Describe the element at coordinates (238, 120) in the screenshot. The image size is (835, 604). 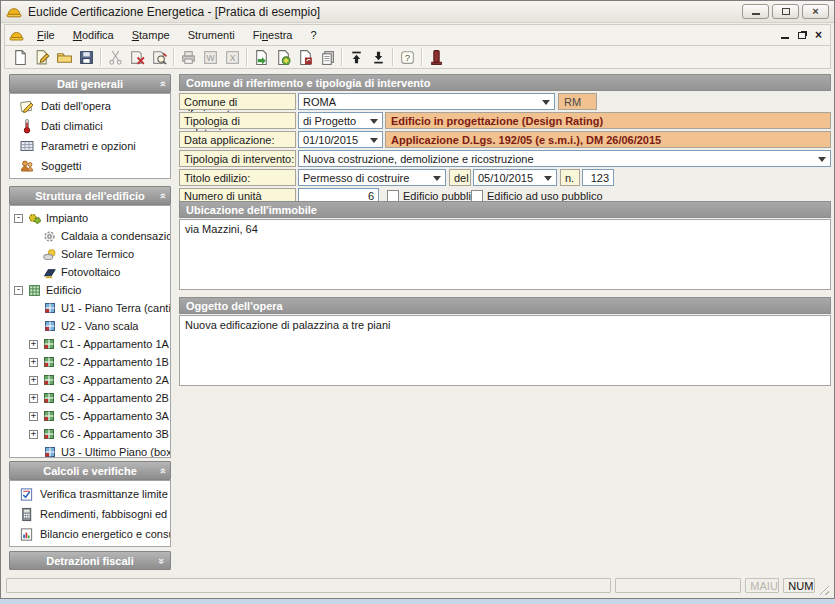
I see `valutazione-label: Tipologia di valutazione:` at that location.